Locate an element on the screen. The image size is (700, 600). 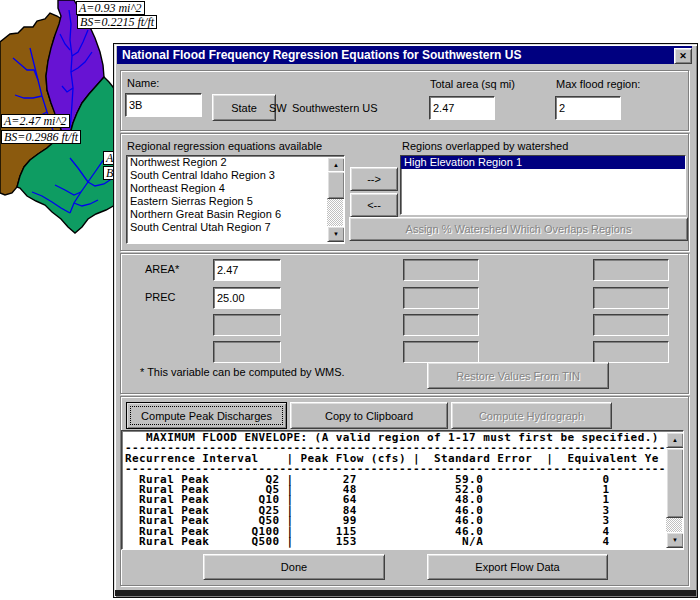
prec-value-input is located at coordinates (247, 298).